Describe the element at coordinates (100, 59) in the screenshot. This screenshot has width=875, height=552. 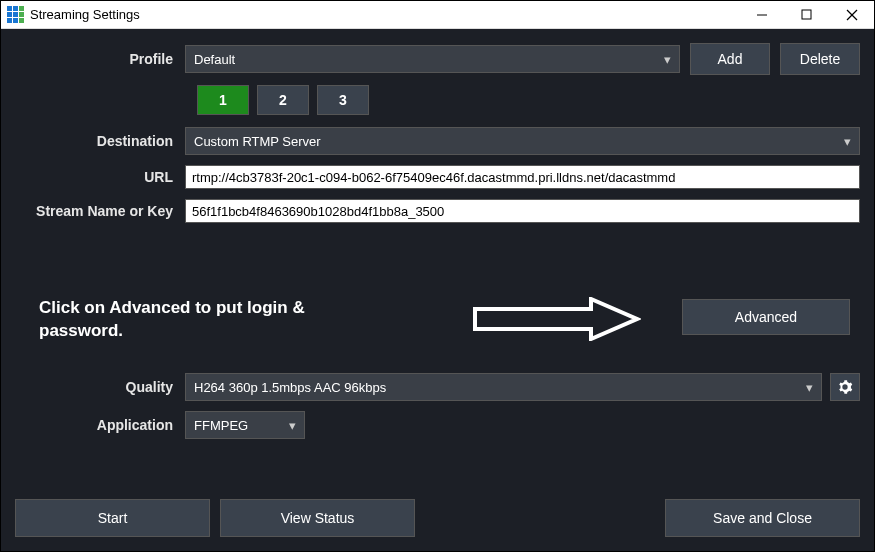
I see `profile-label: Profile` at that location.